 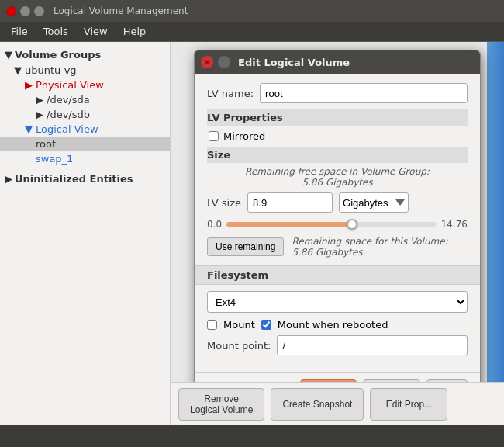 What do you see at coordinates (85, 158) in the screenshot?
I see `sidebar-item-swap1: swap_1` at bounding box center [85, 158].